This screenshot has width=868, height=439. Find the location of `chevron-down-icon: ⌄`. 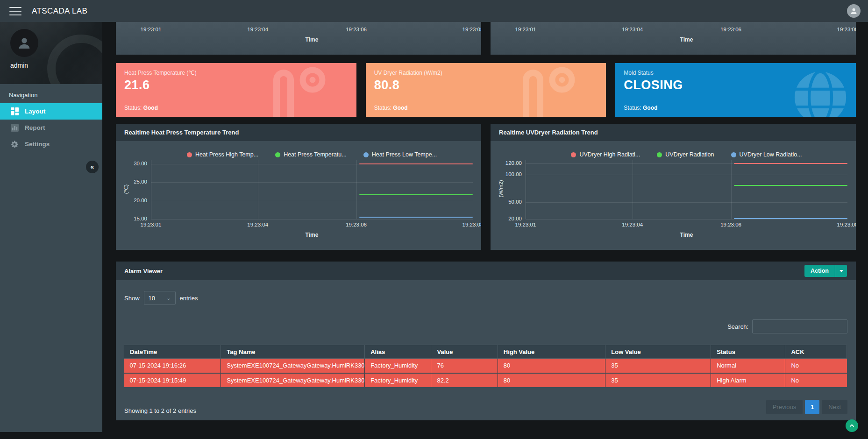

chevron-down-icon: ⌄ is located at coordinates (168, 298).